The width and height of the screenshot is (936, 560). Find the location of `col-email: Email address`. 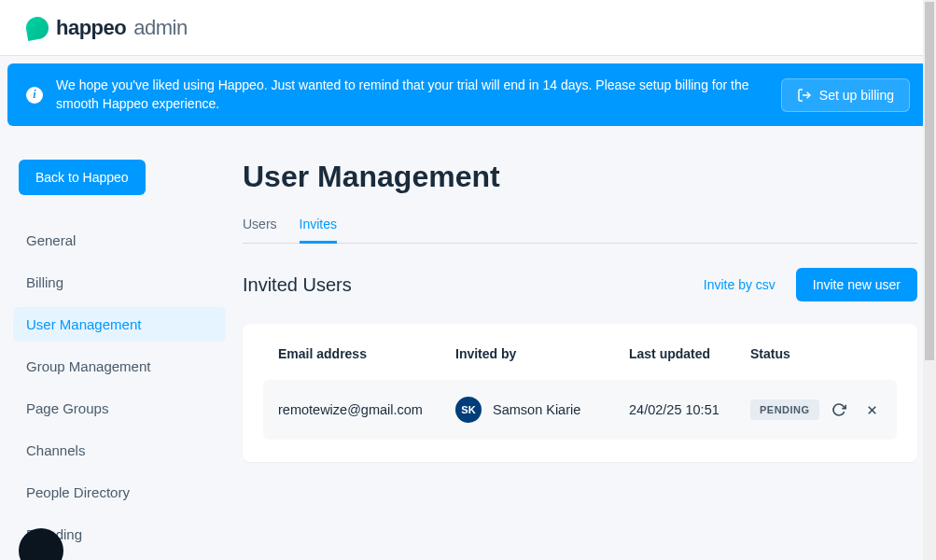

col-email: Email address is located at coordinates (367, 354).